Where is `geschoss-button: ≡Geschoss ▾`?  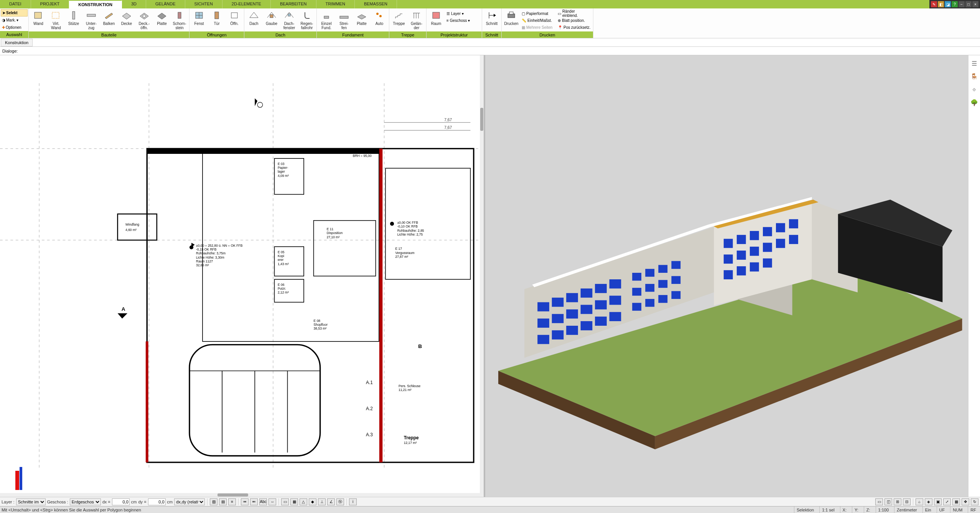
geschoss-button: ≡Geschoss ▾ is located at coordinates (463, 20).